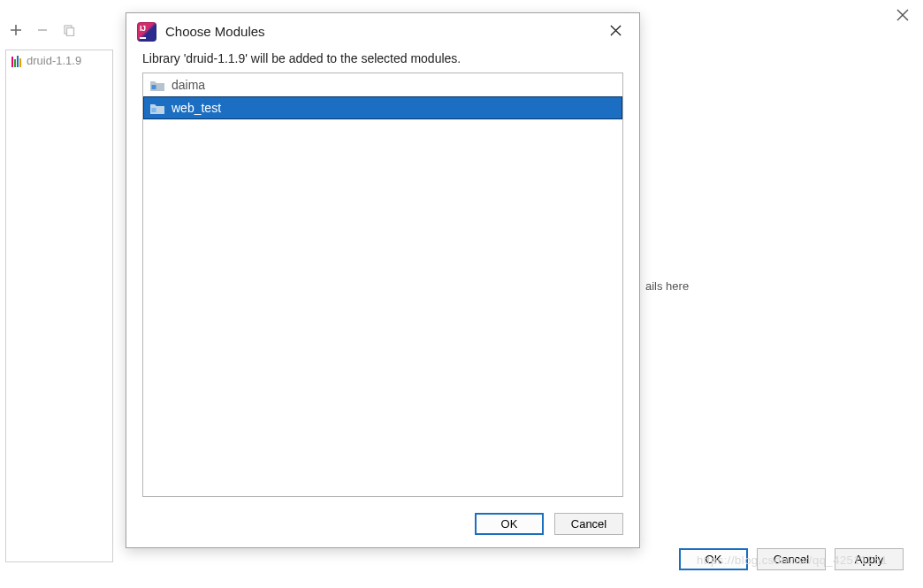 The width and height of the screenshot is (923, 588). Describe the element at coordinates (196, 108) in the screenshot. I see `module-row-label: web_test` at that location.